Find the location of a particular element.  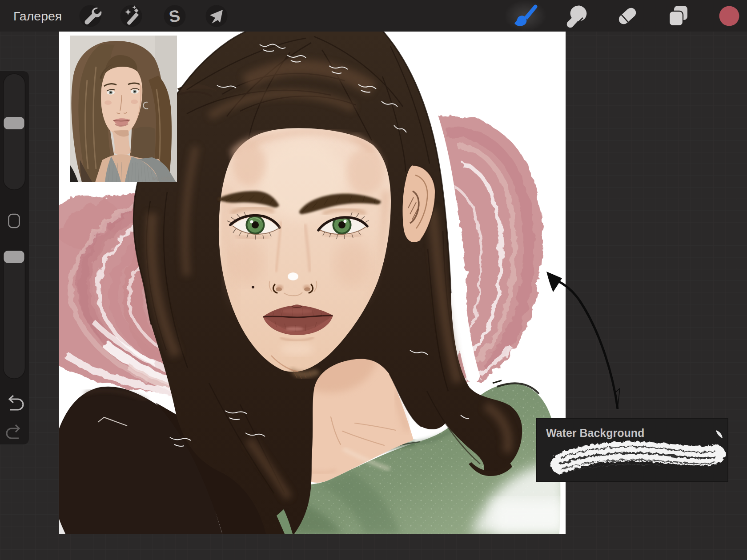

svg-text: Water Background is located at coordinates (595, 433).